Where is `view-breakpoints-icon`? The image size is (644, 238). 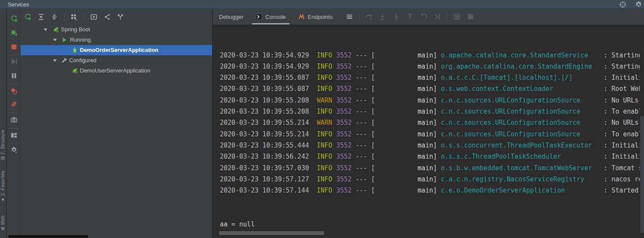
view-breakpoints-icon is located at coordinates (14, 91).